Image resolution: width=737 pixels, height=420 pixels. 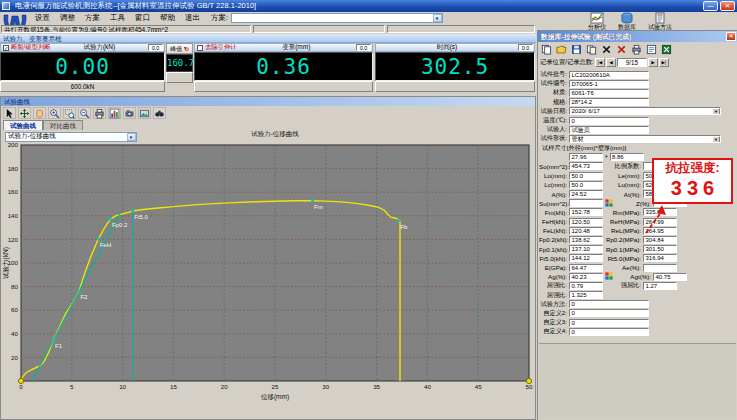 What do you see at coordinates (638, 296) in the screenshot?
I see `form-row: 屈强比:1.325` at bounding box center [638, 296].